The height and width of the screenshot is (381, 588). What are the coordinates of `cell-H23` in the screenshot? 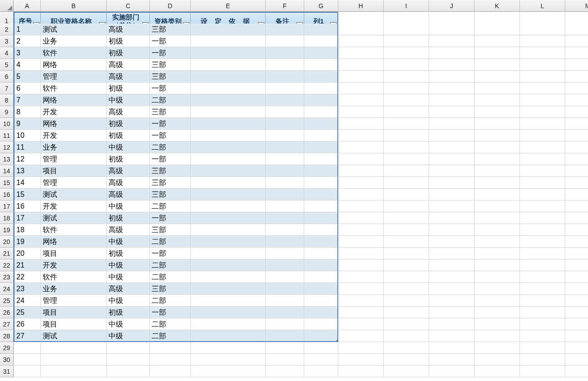 It's located at (361, 277).